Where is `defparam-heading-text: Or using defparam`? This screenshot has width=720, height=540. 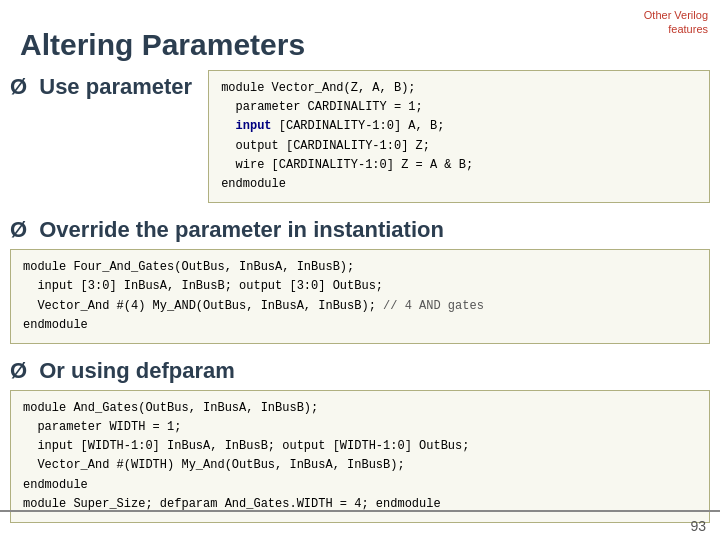 defparam-heading-text: Or using defparam is located at coordinates (137, 370).